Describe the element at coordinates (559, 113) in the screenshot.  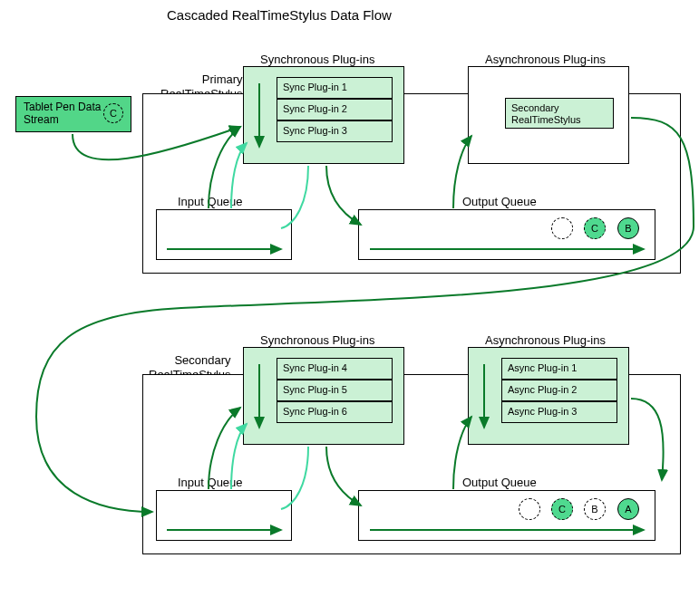
I see `primary-async-secondary-rts: Secondary RealTimeStylus` at that location.